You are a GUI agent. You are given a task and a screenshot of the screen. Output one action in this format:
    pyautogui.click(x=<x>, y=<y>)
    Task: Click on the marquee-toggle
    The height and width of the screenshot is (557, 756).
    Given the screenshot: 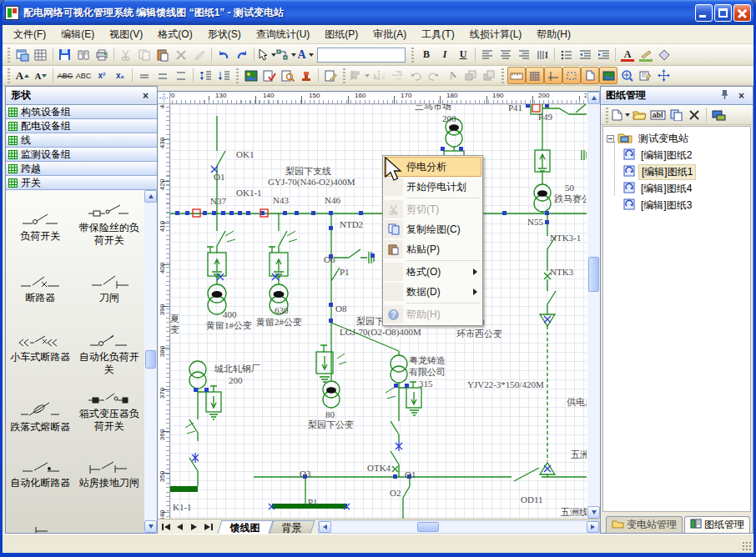 What is the action you would take?
    pyautogui.click(x=572, y=75)
    